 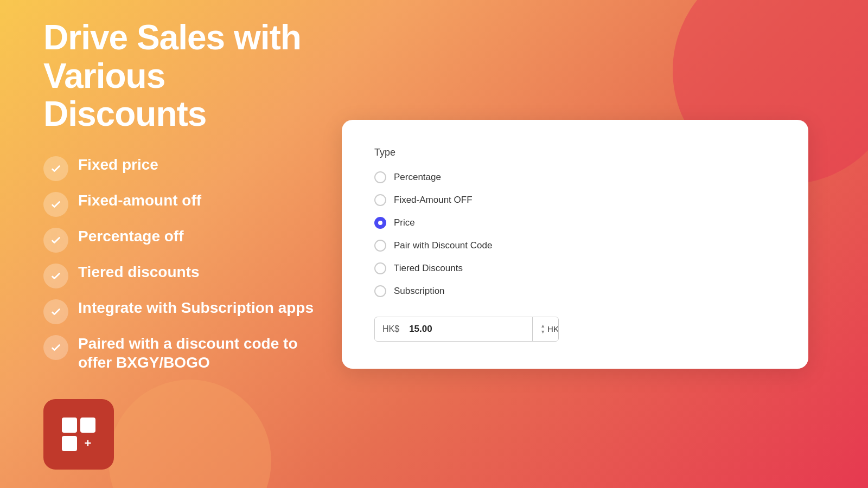 What do you see at coordinates (140, 201) in the screenshot?
I see `feature-label-fixed-amount-off: Fixed-amount off` at bounding box center [140, 201].